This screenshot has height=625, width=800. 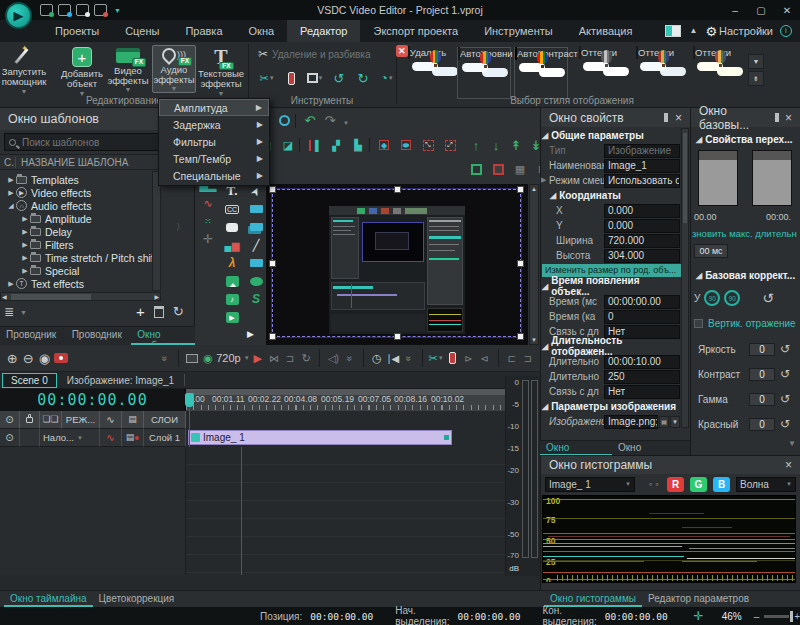 I want to click on section-appear-time: ◢Время появления объек..., so click(x=611, y=286).